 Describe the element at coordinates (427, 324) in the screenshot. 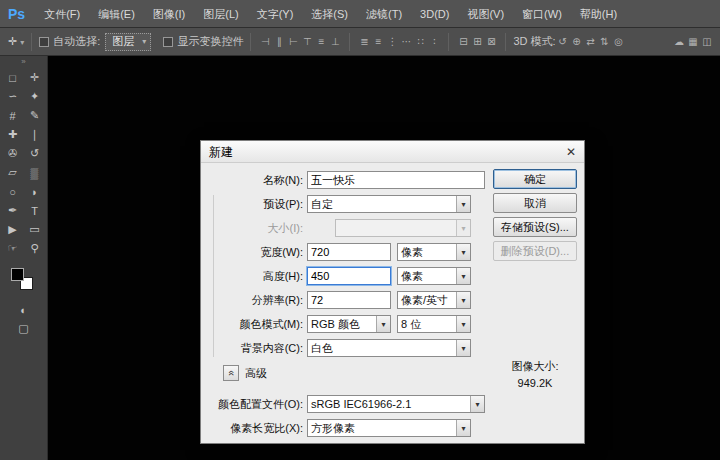

I see `bit-depth-value: 8 位` at that location.